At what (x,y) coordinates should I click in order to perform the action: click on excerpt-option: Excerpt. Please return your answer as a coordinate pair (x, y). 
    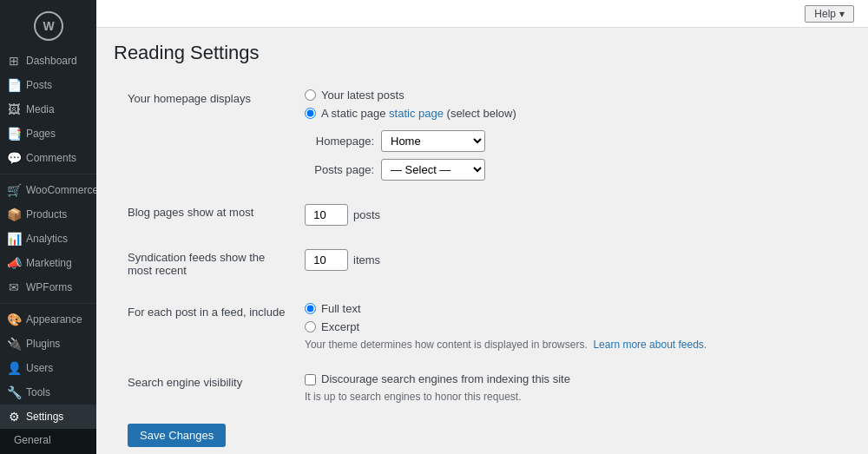
    Looking at the image, I should click on (571, 326).